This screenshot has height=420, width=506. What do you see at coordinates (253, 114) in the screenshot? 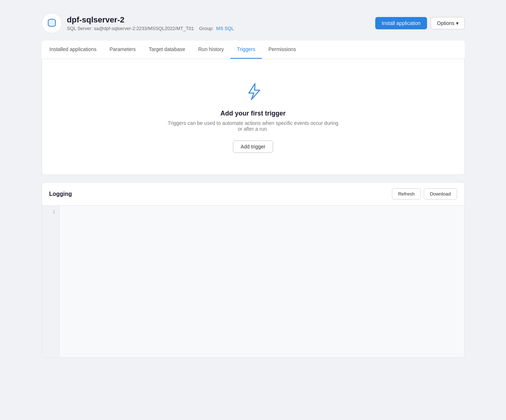
I see `trigger-empty-title: Add your first trigger` at bounding box center [253, 114].